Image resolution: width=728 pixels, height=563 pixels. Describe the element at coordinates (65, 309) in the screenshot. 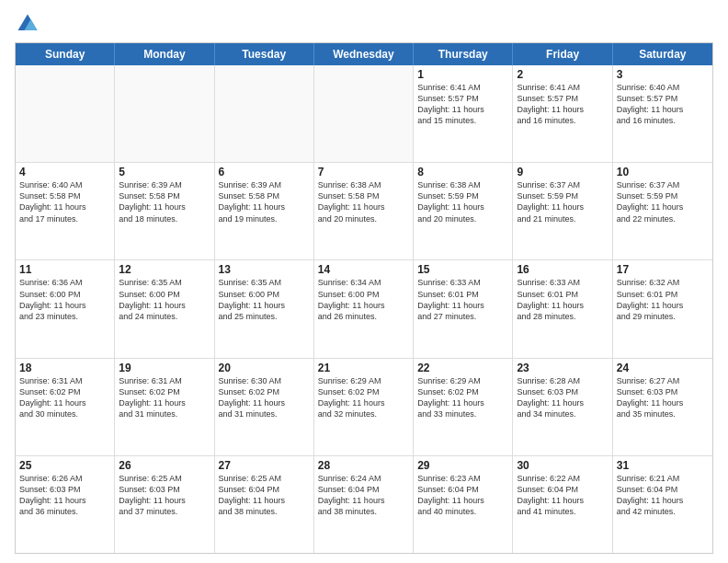

I see `calendar-cell: 11Sunrise: 6:36 AM Sunset: 6:00 PM Dayli…` at that location.